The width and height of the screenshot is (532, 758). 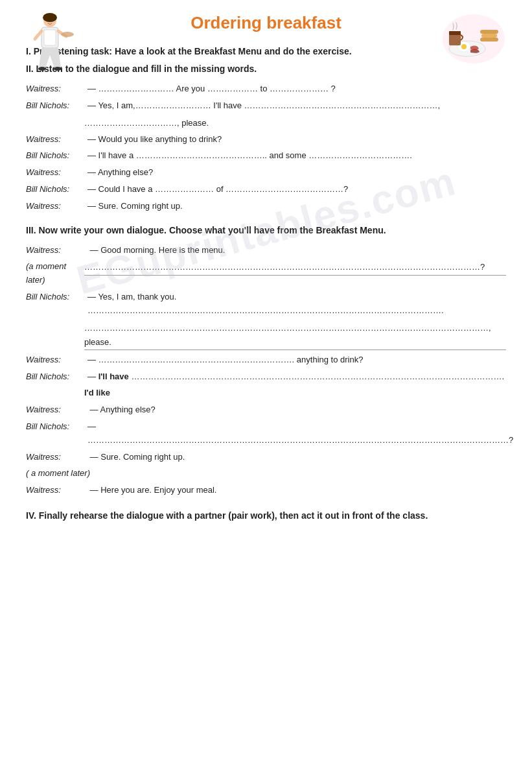 What do you see at coordinates (266, 434) in the screenshot?
I see `dialogue2-row7: Bill Nichols: — …………………………………………………………………` at bounding box center [266, 434].